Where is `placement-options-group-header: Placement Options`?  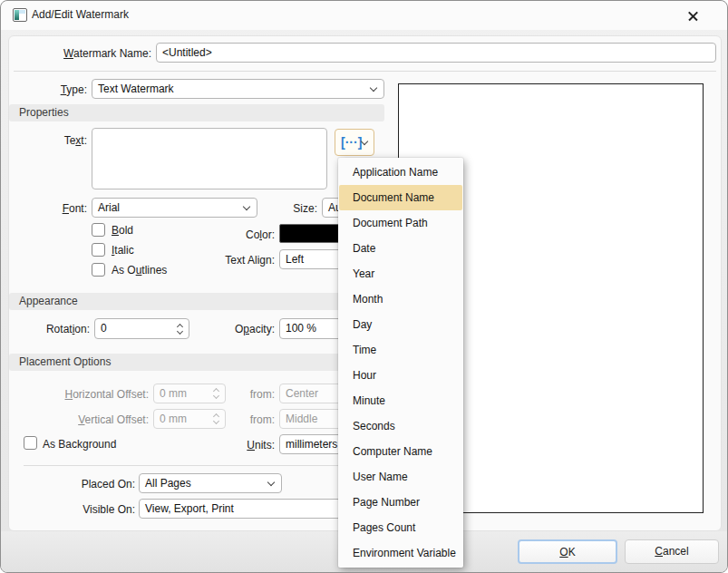
placement-options-group-header: Placement Options is located at coordinates (197, 363).